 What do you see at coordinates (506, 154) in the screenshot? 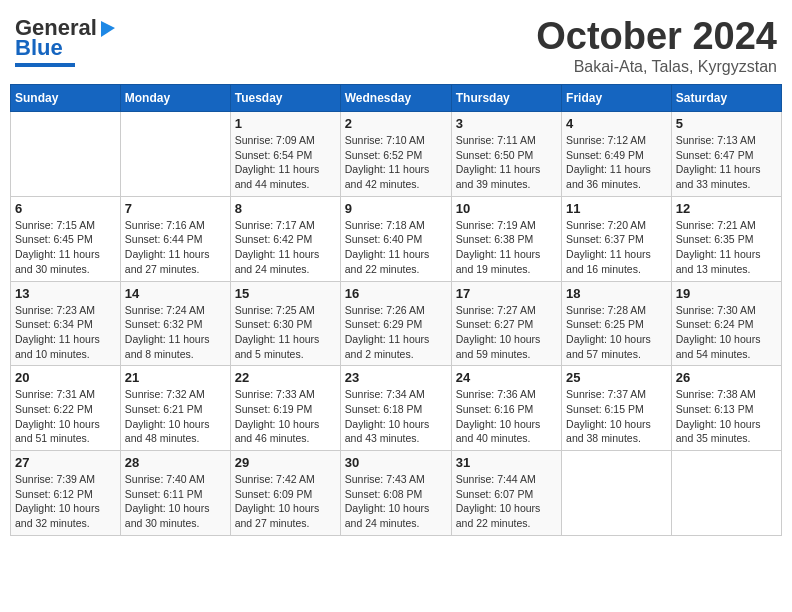
I see `calendar-cell: 3 Sunrise: 7:11 AMSunset: 6:50 PMDayligh…` at bounding box center [506, 154].